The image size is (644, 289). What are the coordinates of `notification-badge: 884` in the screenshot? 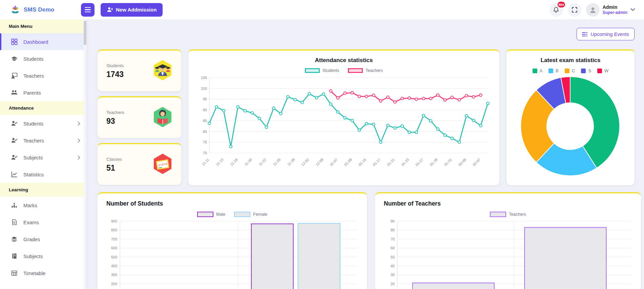 It's located at (561, 5).